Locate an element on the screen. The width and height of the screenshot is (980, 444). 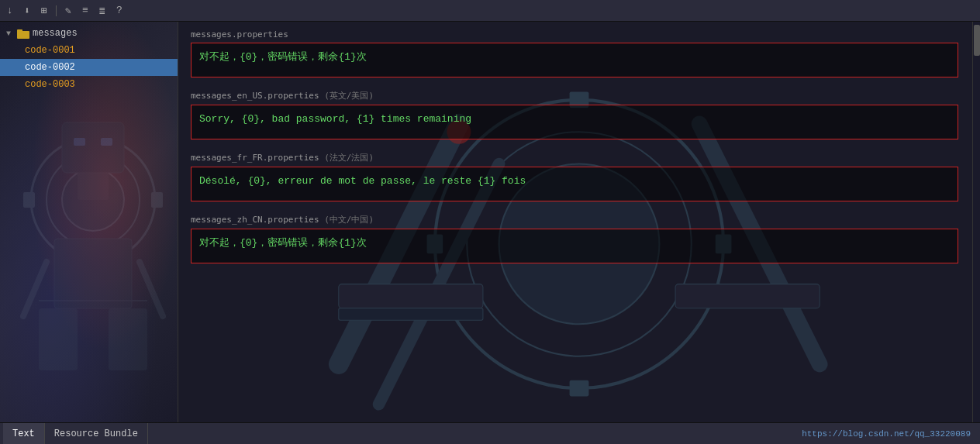
tree-item-code-0003-label: code-0003 is located at coordinates (50, 84).